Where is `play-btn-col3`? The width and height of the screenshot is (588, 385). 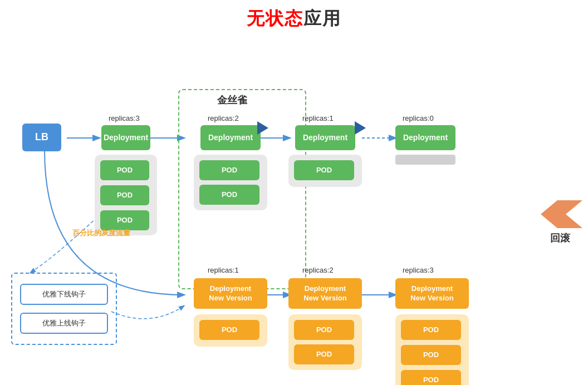 play-btn-col3 is located at coordinates (360, 128).